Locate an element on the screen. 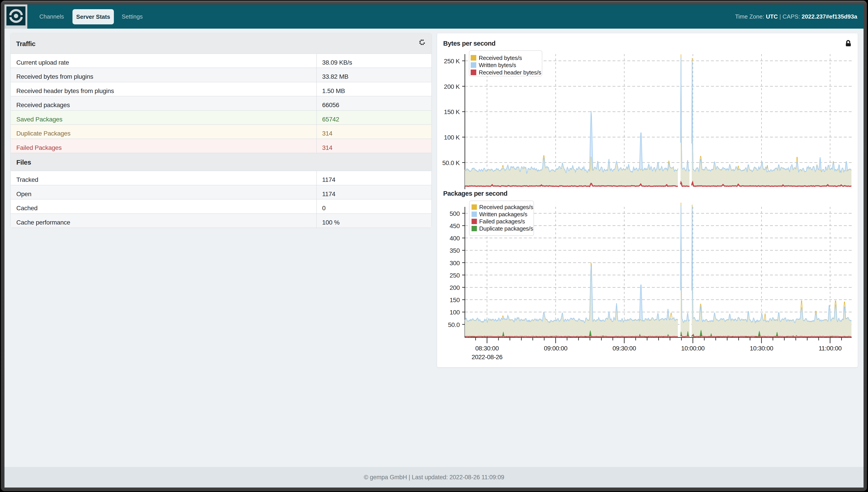 This screenshot has height=492, width=868. svg-text: 150 is located at coordinates (455, 300).